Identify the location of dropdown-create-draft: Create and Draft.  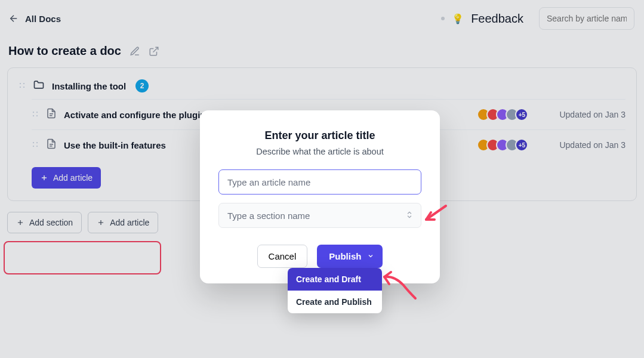
(335, 279).